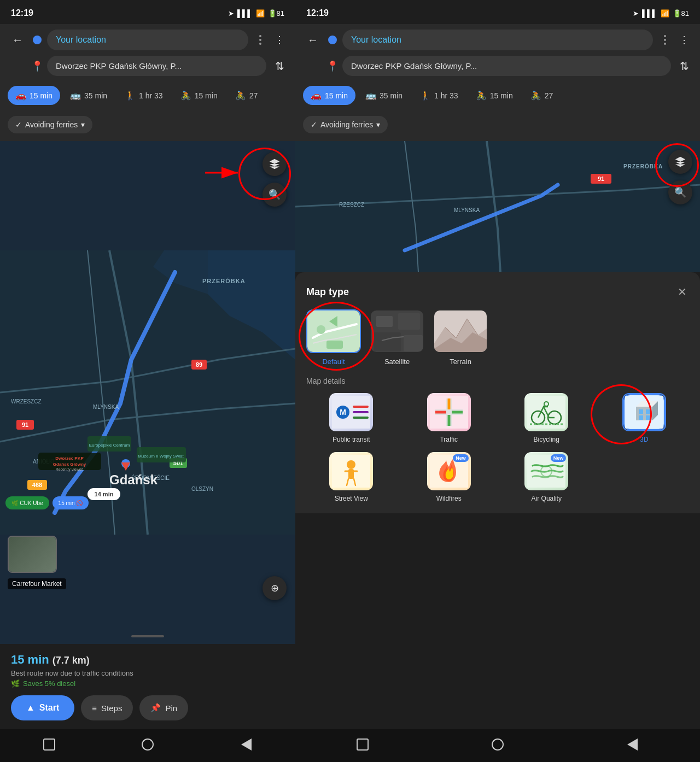 The height and width of the screenshot is (762, 700). What do you see at coordinates (498, 745) in the screenshot?
I see `nav-home-right` at bounding box center [498, 745].